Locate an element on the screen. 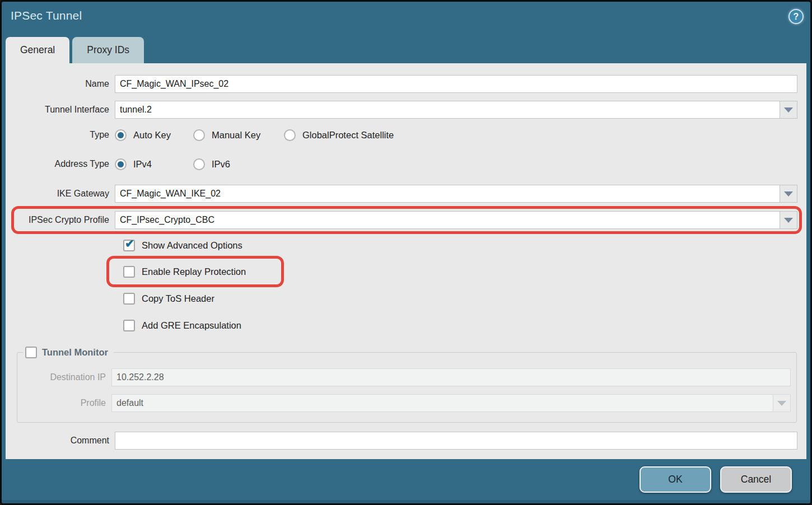  name-row: Name is located at coordinates (406, 84).